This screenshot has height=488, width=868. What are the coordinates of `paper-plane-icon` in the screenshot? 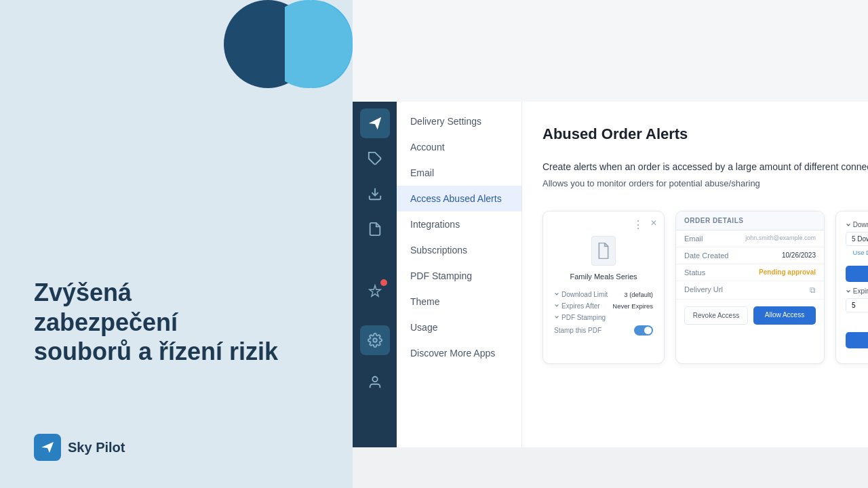 It's located at (375, 123).